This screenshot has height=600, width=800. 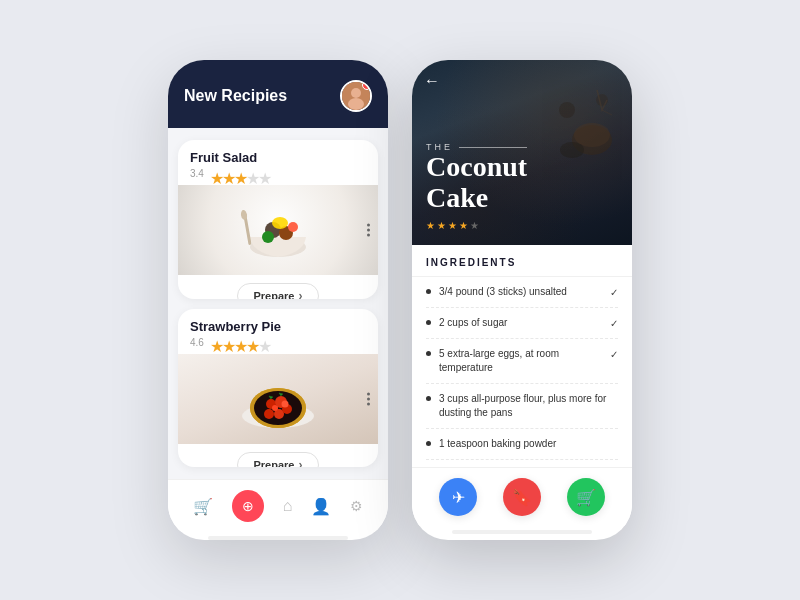 I want to click on recipe-card-header: Fruit Salad 3.4 ★ ★ ★ ★ ★, so click(x=278, y=162).